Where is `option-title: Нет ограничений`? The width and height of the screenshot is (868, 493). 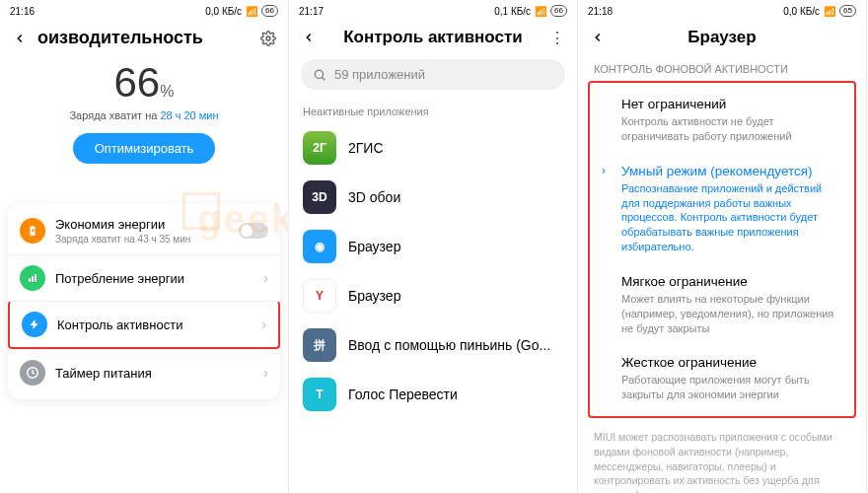 option-title: Нет ограничений is located at coordinates (732, 105).